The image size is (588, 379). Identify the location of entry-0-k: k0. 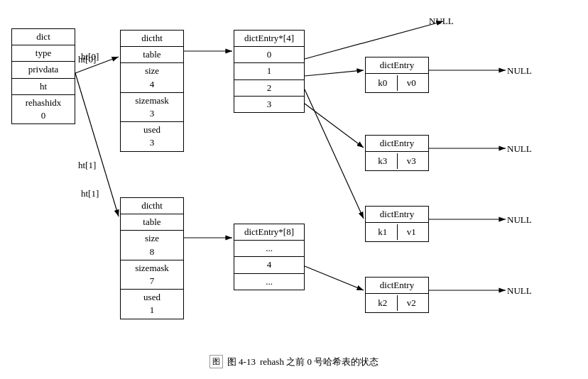
(383, 83).